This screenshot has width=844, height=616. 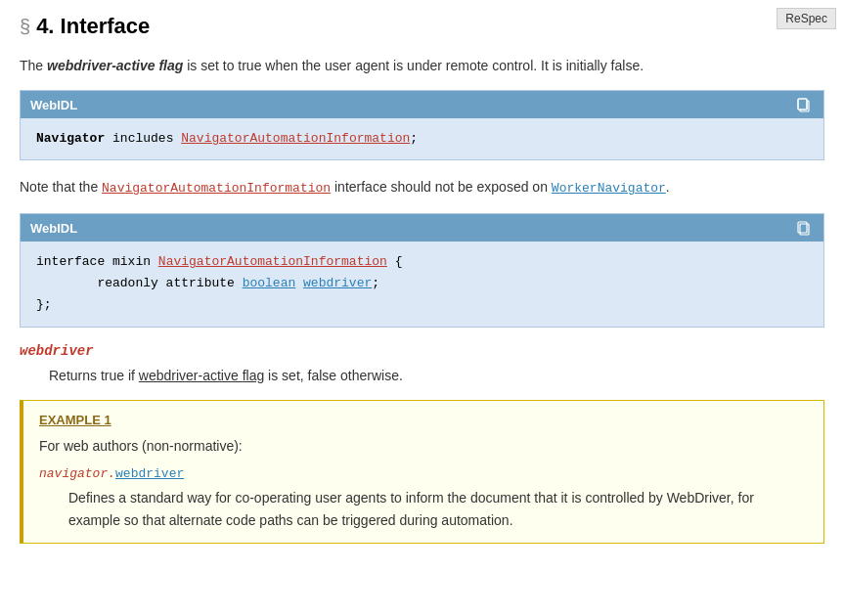 What do you see at coordinates (273, 262) in the screenshot?
I see `nav-automation-link-2: NavigatorAutomationInformation` at bounding box center [273, 262].